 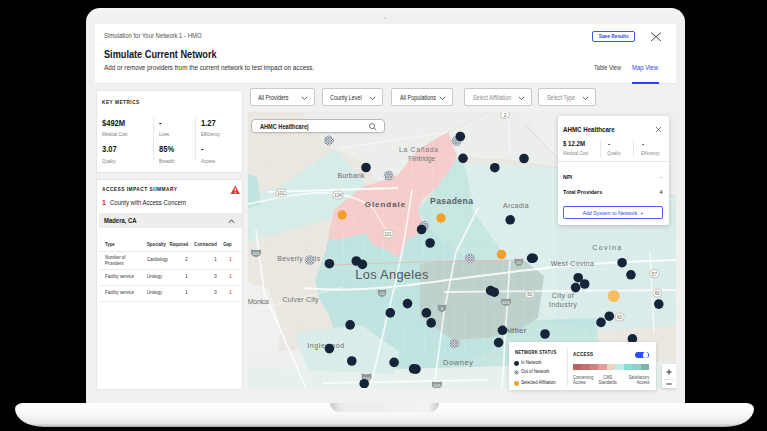 I want to click on svg-text: 405, so click(x=256, y=254).